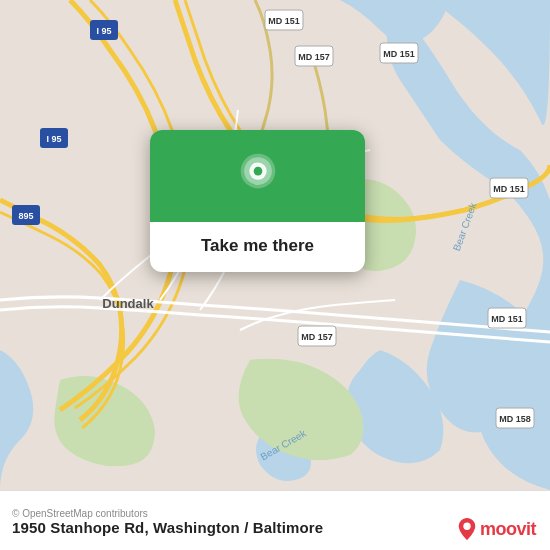 Image resolution: width=550 pixels, height=550 pixels. I want to click on moovit-logo: moovit, so click(497, 529).